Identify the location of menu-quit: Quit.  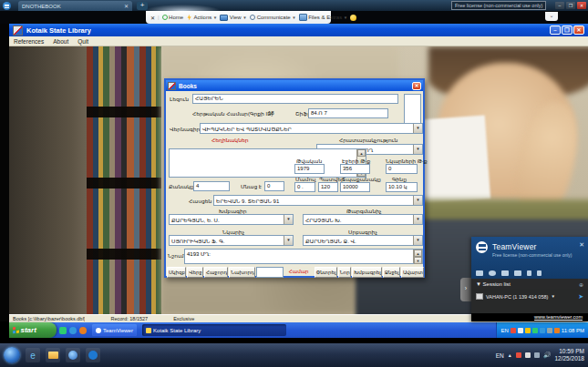
(83, 42).